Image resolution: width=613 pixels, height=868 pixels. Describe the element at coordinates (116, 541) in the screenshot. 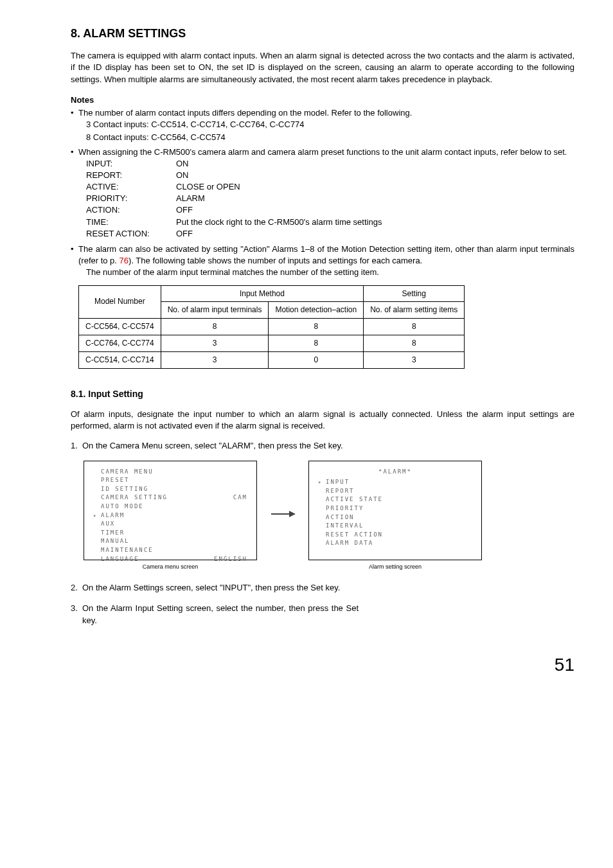

I see `menu-item: MANUAL` at that location.